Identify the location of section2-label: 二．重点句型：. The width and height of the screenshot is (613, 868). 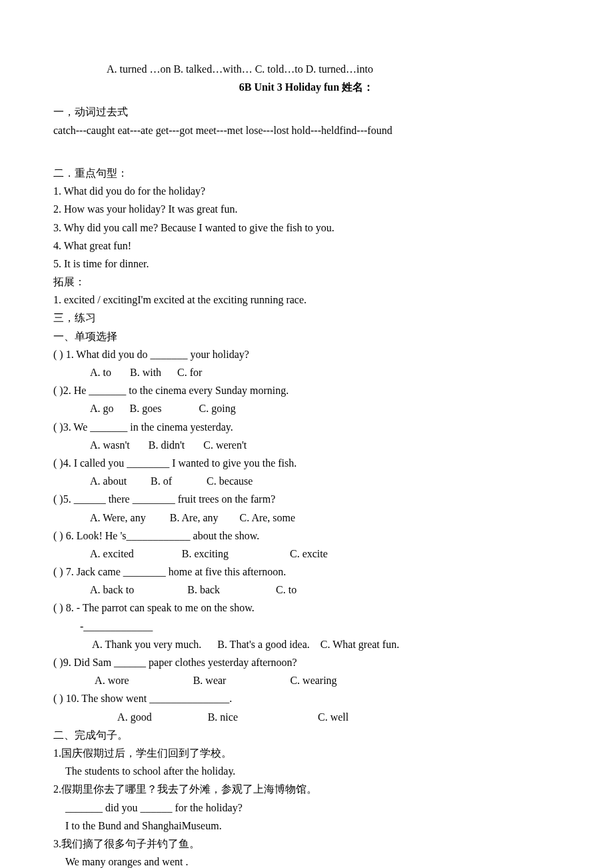
(306, 173).